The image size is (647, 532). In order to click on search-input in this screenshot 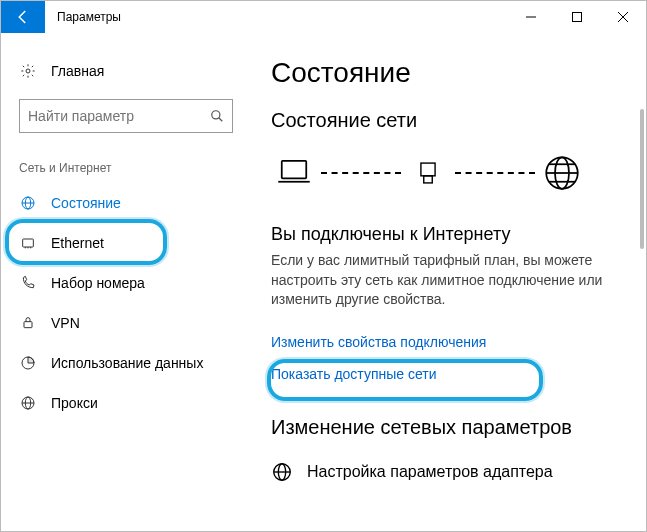, I will do `click(119, 116)`.